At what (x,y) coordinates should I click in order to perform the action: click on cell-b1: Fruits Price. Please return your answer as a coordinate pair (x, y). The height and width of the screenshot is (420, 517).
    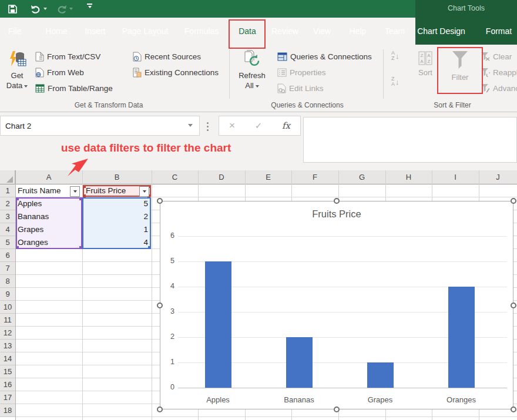
    Looking at the image, I should click on (111, 191).